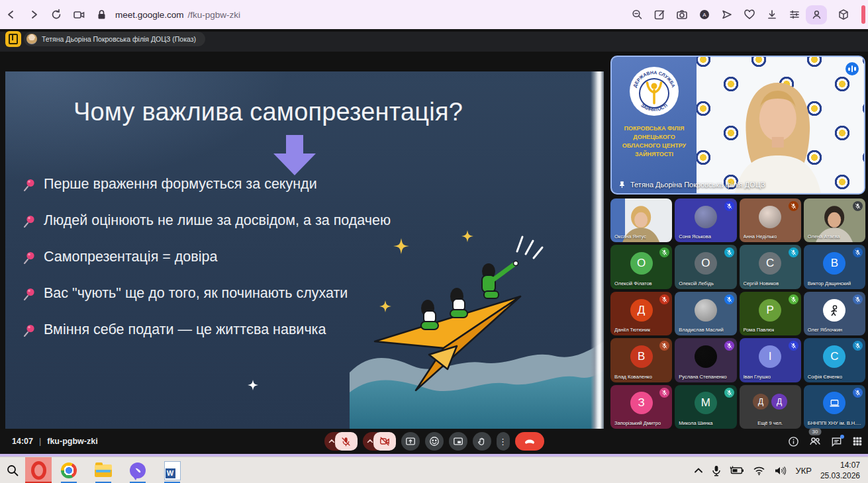 This screenshot has height=483, width=868. What do you see at coordinates (682, 15) in the screenshot?
I see `screenshot-camera-icon` at bounding box center [682, 15].